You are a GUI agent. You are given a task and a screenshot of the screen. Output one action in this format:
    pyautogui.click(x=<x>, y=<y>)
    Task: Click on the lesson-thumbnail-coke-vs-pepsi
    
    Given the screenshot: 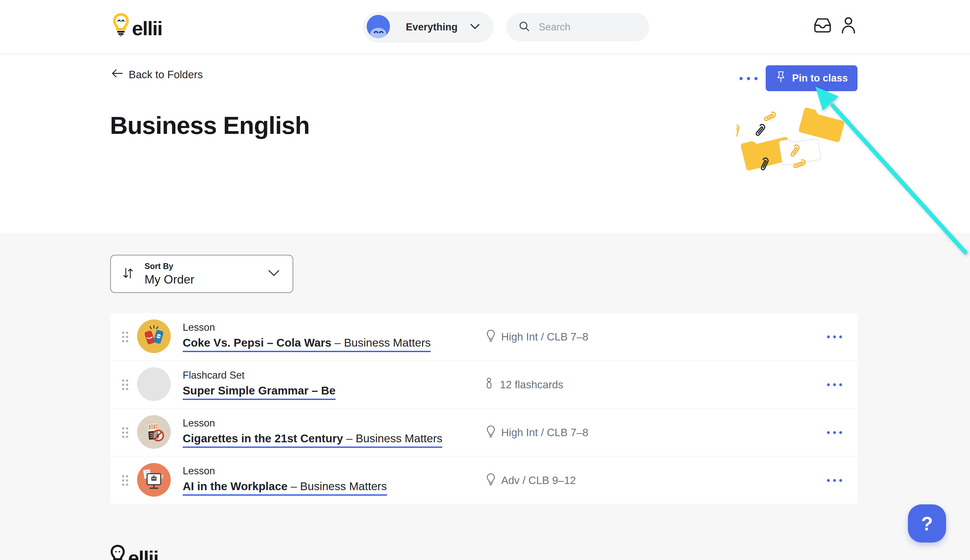 What is the action you would take?
    pyautogui.click(x=154, y=337)
    